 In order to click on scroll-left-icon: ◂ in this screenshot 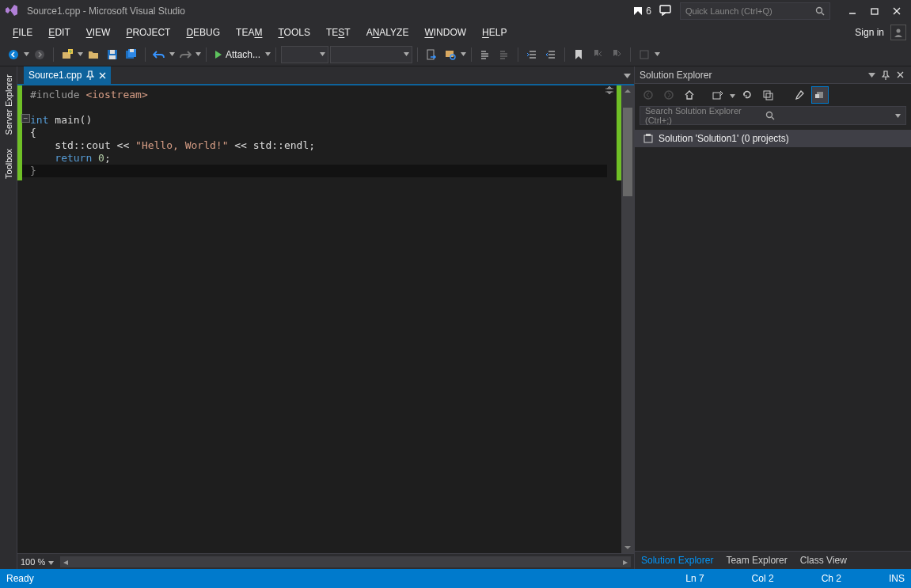, I will do `click(66, 562)`.